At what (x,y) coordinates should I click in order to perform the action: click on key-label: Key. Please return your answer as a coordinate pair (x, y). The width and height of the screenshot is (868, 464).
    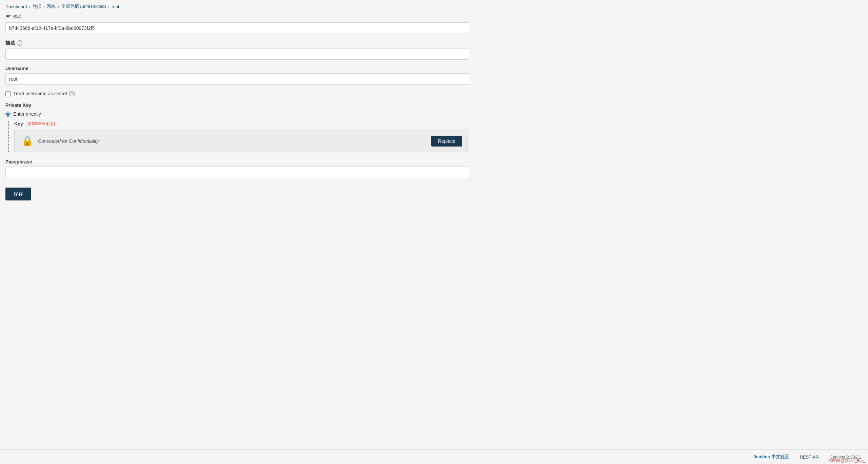
    Looking at the image, I should click on (19, 124).